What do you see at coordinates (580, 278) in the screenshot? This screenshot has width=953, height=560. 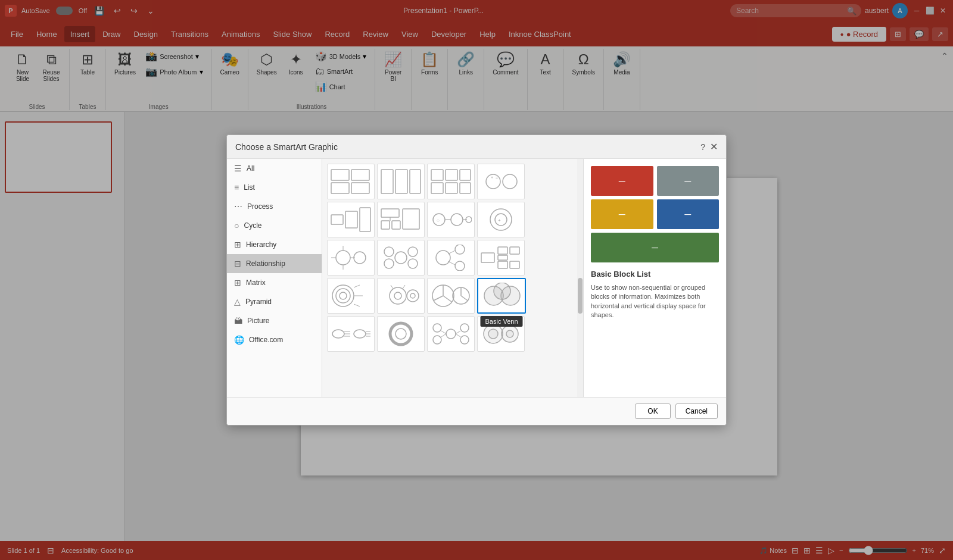 I see `content-scrollbar` at bounding box center [580, 278].